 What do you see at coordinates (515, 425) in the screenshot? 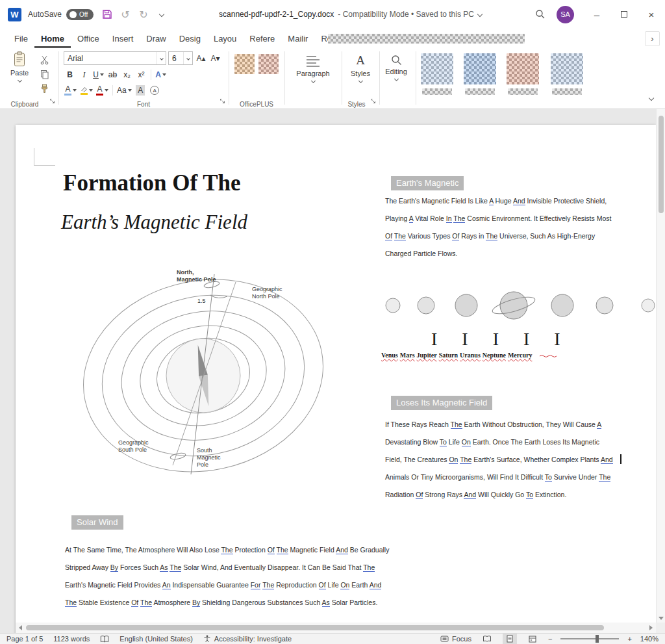
I see `document-text-line: If These Rays Reach The Earth Without Ob…` at bounding box center [515, 425].